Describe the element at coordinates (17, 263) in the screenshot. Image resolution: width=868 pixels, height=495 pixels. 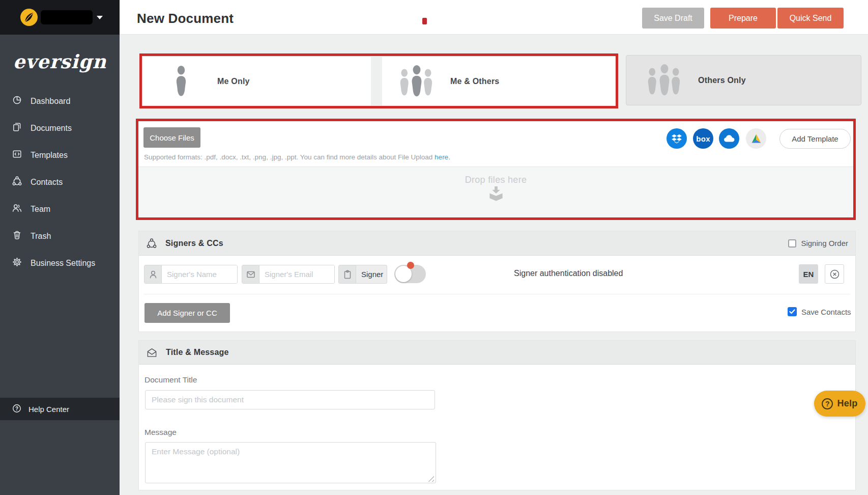
I see `gear-icon` at that location.